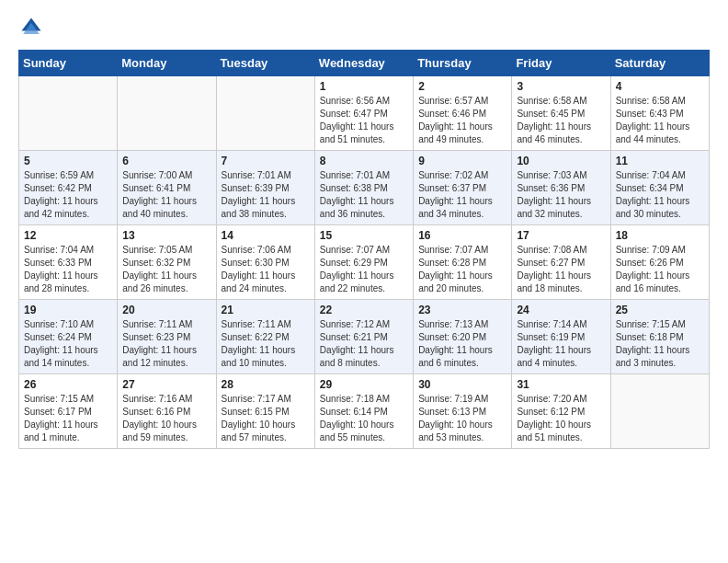  What do you see at coordinates (357, 344) in the screenshot?
I see `day-info: Sunrise: 7:12 AM Sunset: 6:21 PM Dayligh…` at bounding box center [357, 344].